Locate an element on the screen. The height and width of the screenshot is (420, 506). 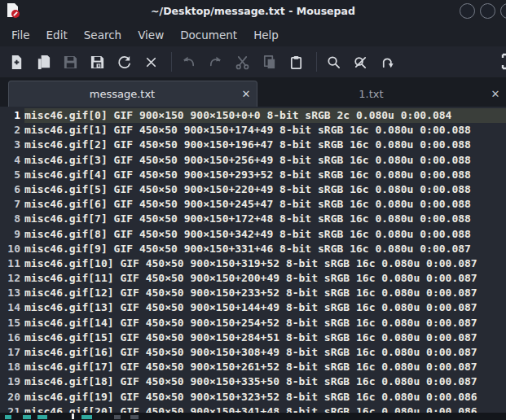
reload-icon is located at coordinates (124, 62).